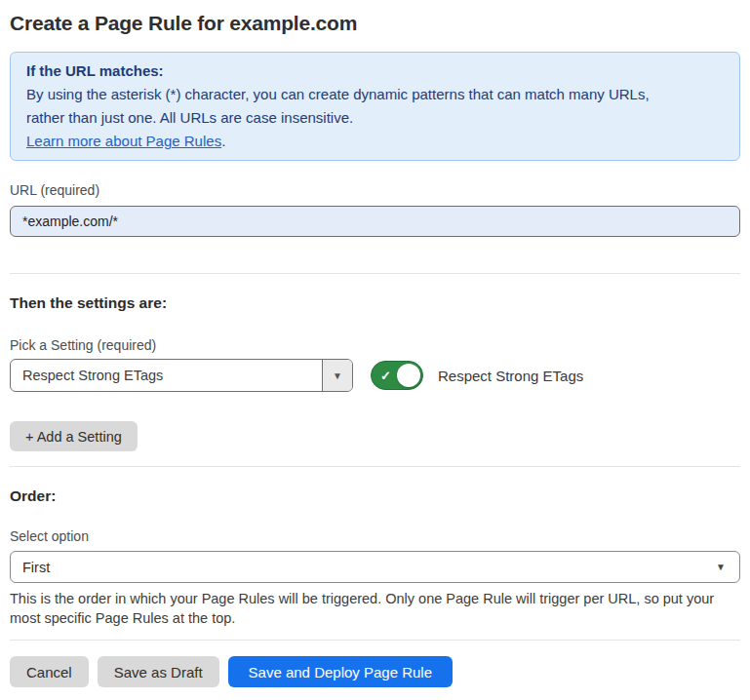 The width and height of the screenshot is (750, 700). What do you see at coordinates (375, 303) in the screenshot?
I see `settings-section-heading: Then the settings are:` at bounding box center [375, 303].